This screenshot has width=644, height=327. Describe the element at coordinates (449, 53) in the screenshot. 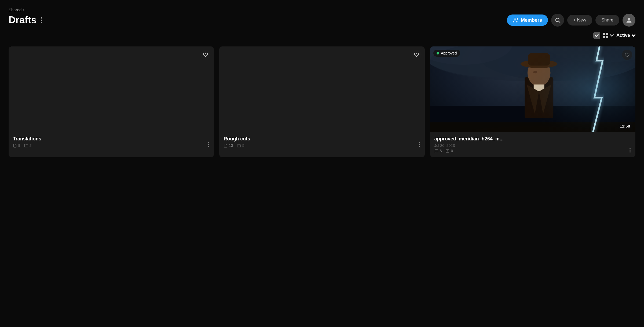

I see `approved-label: Approved` at that location.